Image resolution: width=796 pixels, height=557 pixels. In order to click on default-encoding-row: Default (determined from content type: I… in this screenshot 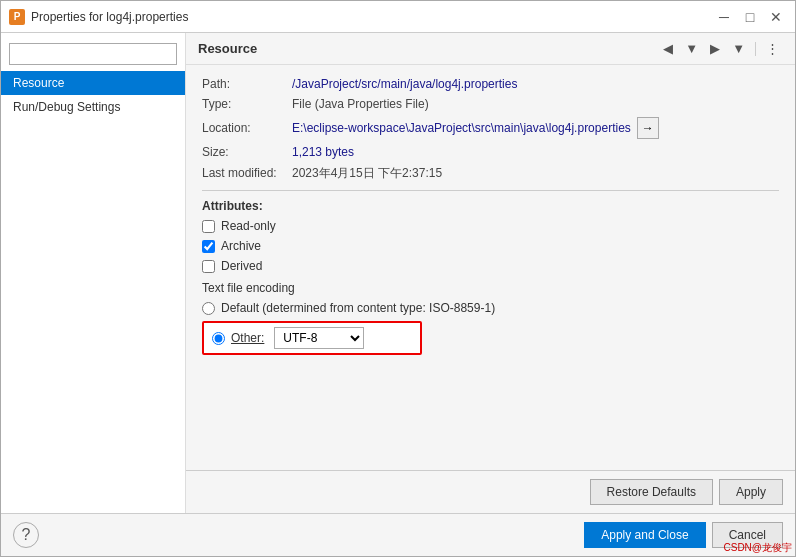, I will do `click(490, 308)`.